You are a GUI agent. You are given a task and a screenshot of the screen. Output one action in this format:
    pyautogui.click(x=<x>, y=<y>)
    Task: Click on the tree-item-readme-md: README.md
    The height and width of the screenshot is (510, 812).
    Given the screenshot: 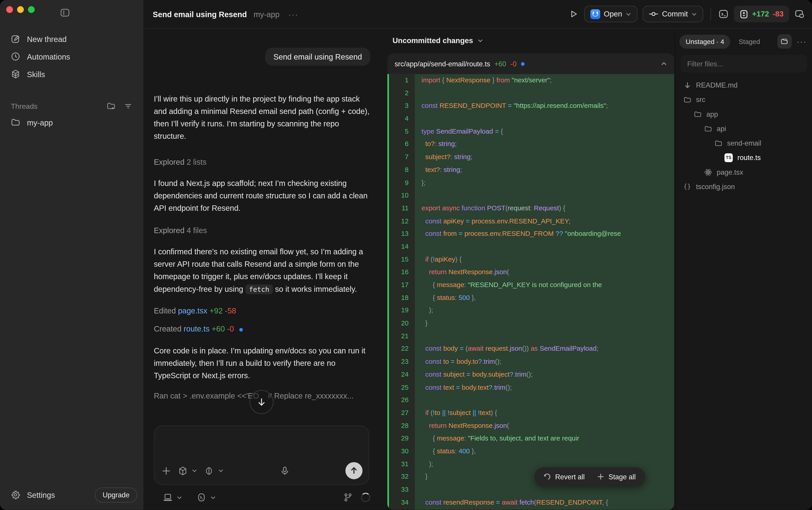 What is the action you would take?
    pyautogui.click(x=744, y=85)
    